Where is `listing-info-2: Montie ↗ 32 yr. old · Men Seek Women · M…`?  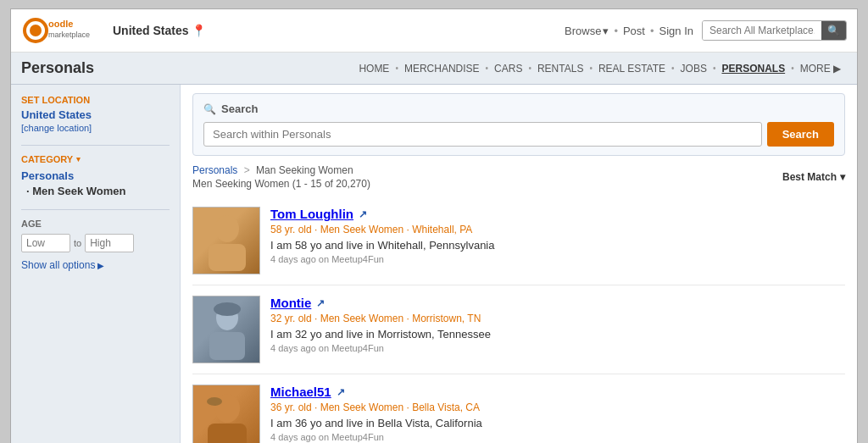
listing-info-2: Montie ↗ 32 yr. old · Men Seek Women · M… is located at coordinates (558, 329).